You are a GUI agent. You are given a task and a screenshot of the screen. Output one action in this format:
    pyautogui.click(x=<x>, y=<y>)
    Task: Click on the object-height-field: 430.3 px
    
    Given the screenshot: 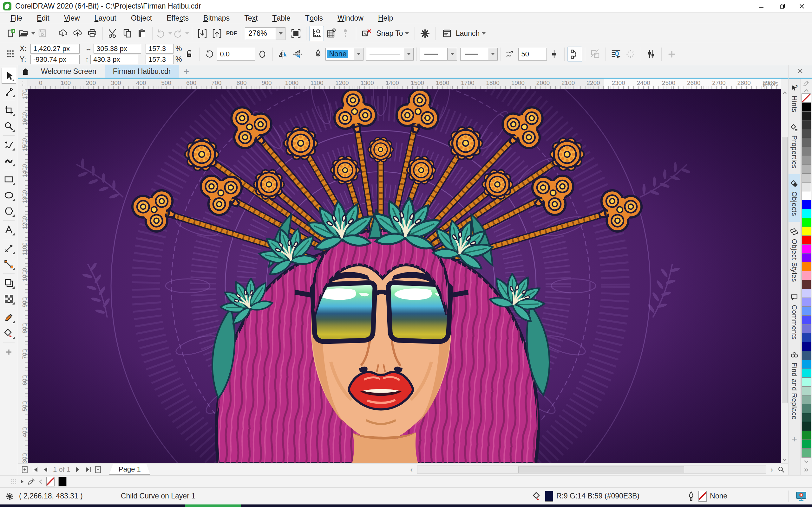 What is the action you would take?
    pyautogui.click(x=114, y=60)
    